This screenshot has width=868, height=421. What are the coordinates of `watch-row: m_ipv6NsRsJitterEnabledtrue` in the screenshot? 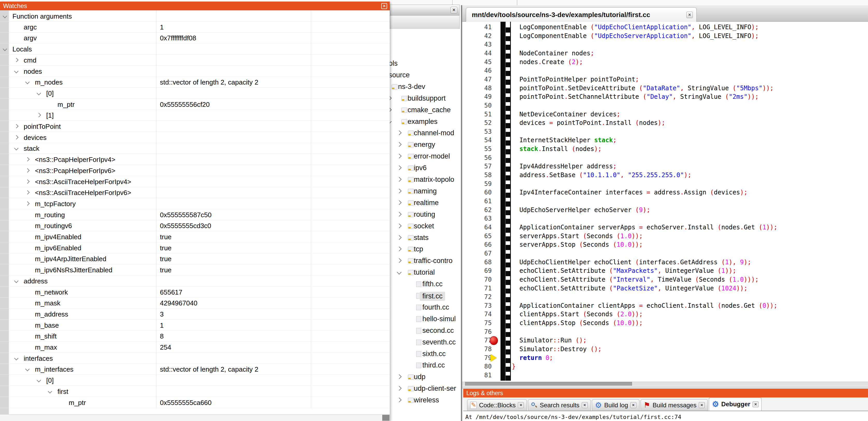 It's located at (195, 270).